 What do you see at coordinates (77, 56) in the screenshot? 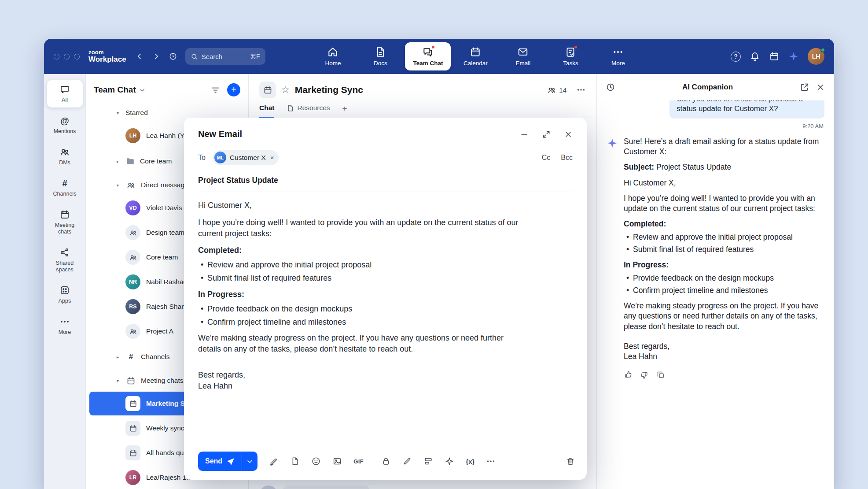
I see `fullscreen-window-button` at bounding box center [77, 56].